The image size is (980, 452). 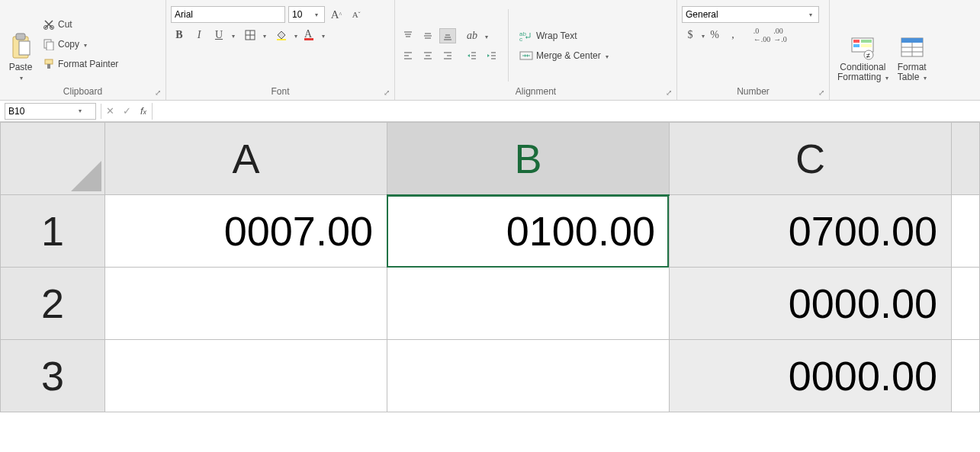 What do you see at coordinates (246, 303) in the screenshot?
I see `cell-A2` at bounding box center [246, 303].